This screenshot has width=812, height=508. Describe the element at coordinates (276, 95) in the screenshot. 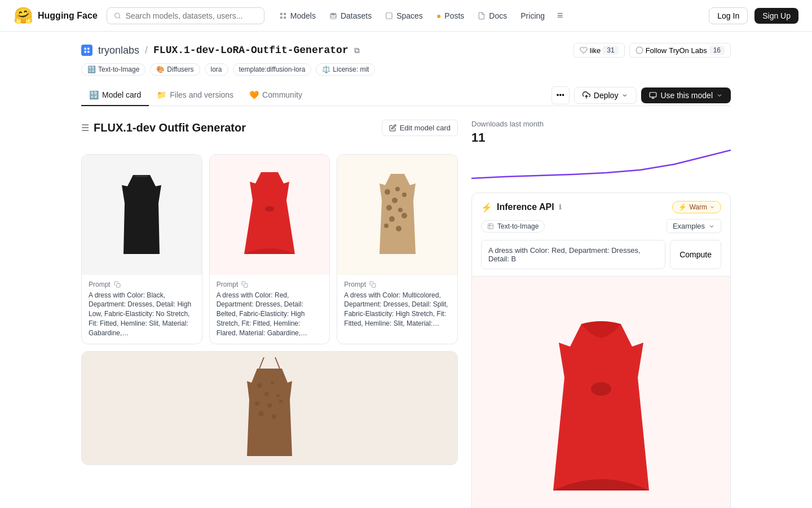

I see `tab-community: 🧡 Community` at that location.